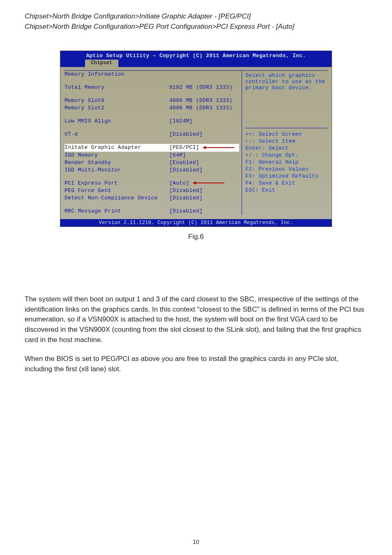 The image size is (392, 555). What do you see at coordinates (102, 63) in the screenshot?
I see `bios-tab-chipset: Chipset` at bounding box center [102, 63].